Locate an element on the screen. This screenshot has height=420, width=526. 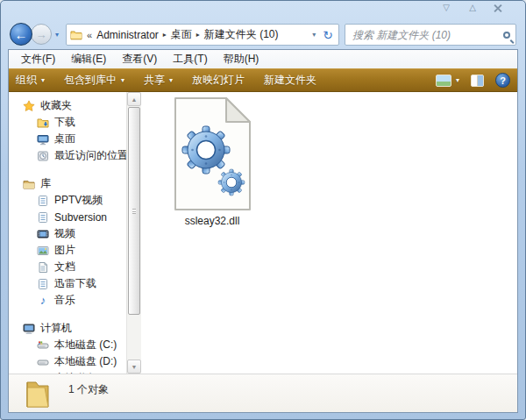
navigation-row: ← → ▾ « Administrator ▸ 桌面 ▸ 新建文件夹 (10) … is located at coordinates (263, 35).